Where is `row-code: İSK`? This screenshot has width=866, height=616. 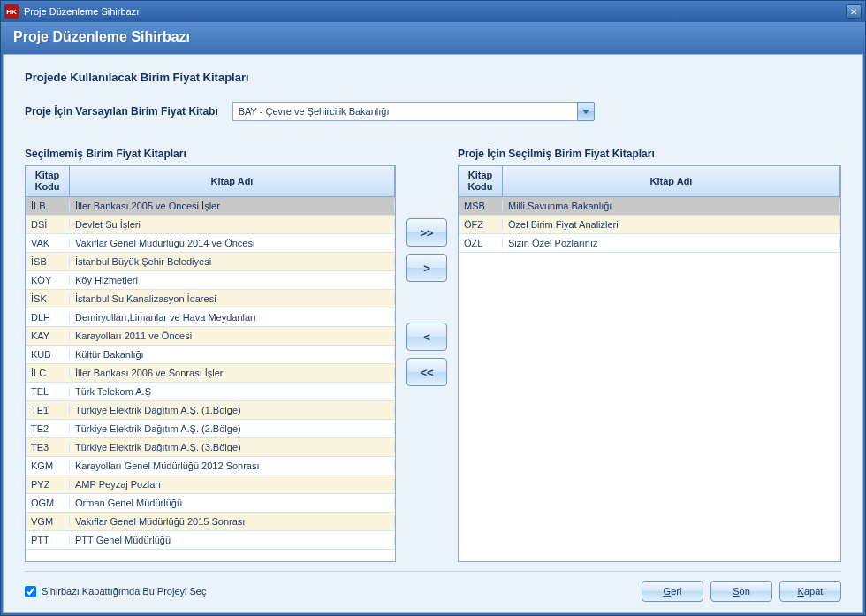 row-code: İSK is located at coordinates (48, 299).